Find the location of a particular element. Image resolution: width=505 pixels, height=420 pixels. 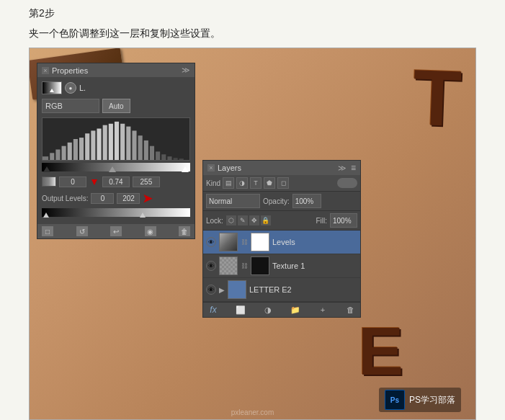

filter-shape-icon: ⬟ is located at coordinates (269, 183).